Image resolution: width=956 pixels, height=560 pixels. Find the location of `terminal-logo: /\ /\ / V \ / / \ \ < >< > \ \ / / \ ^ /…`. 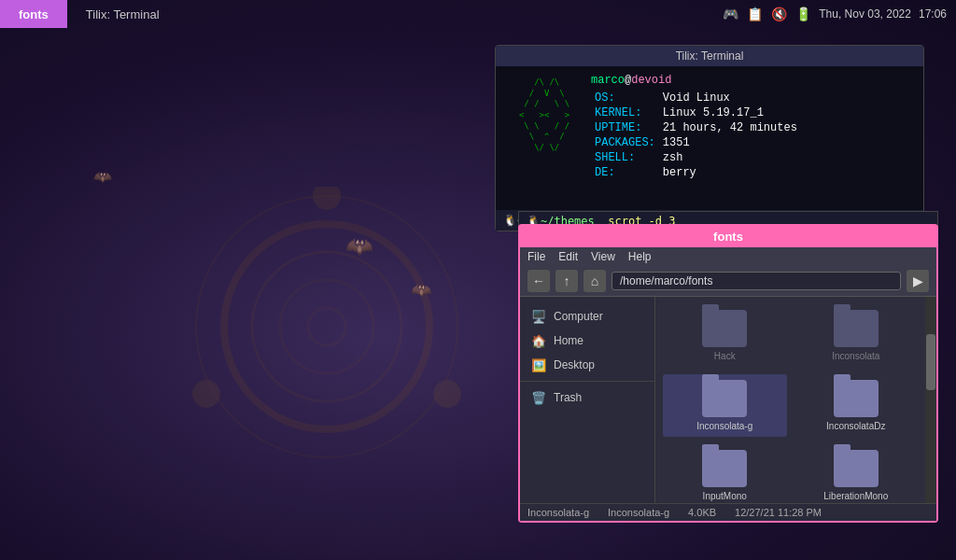

terminal-logo: /\ /\ / V \ / / \ \ < >< > \ \ / / \ ^ /… is located at coordinates (544, 147).